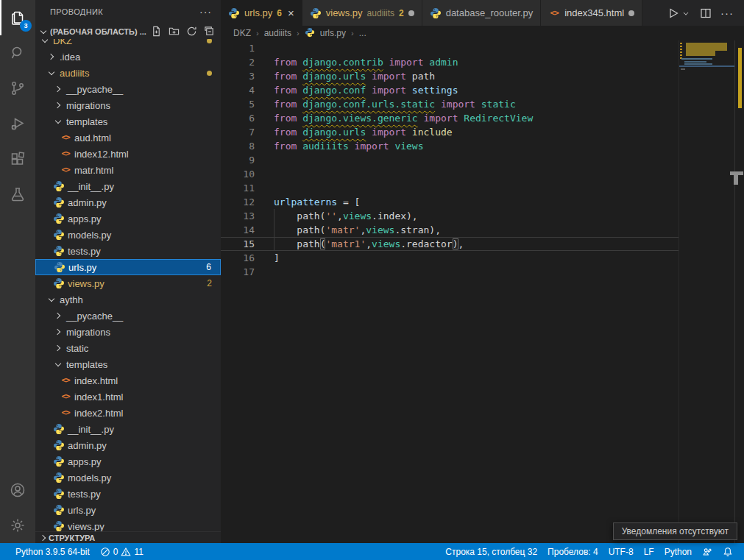  Describe the element at coordinates (18, 525) in the screenshot. I see `settings-button` at that location.